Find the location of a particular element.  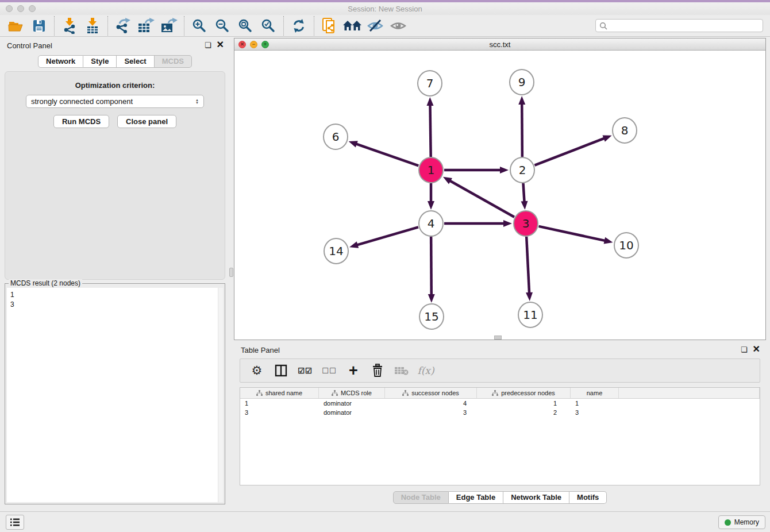

graph-node-label: 8 is located at coordinates (625, 130).